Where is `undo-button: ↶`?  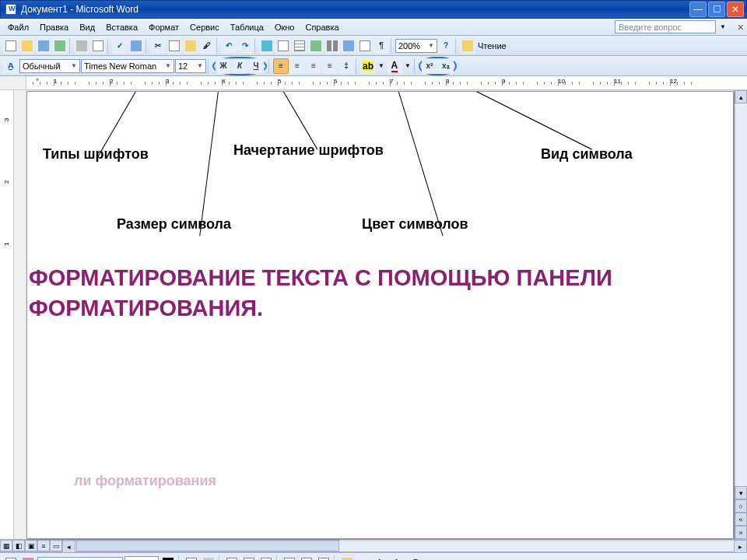
undo-button: ↶ is located at coordinates (229, 46).